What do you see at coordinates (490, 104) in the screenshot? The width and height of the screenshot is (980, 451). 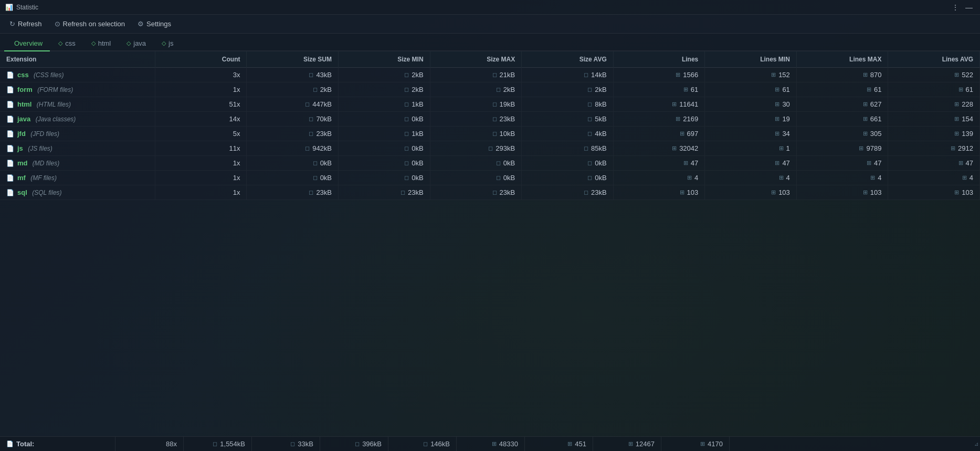 I see `table-row: 📄html (HTML files)51x◻447kB◻1kB◻19kB◻8kB…` at bounding box center [490, 104].